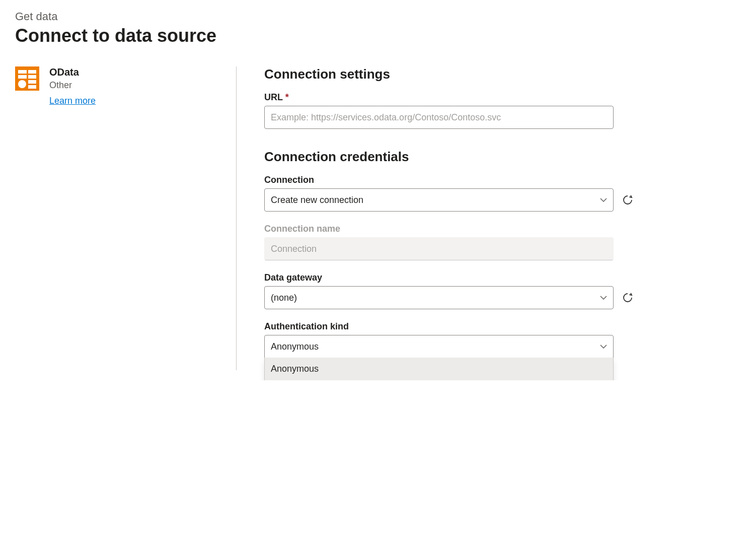 This screenshot has width=756, height=549. What do you see at coordinates (439, 249) in the screenshot?
I see `connection-name-input` at bounding box center [439, 249].